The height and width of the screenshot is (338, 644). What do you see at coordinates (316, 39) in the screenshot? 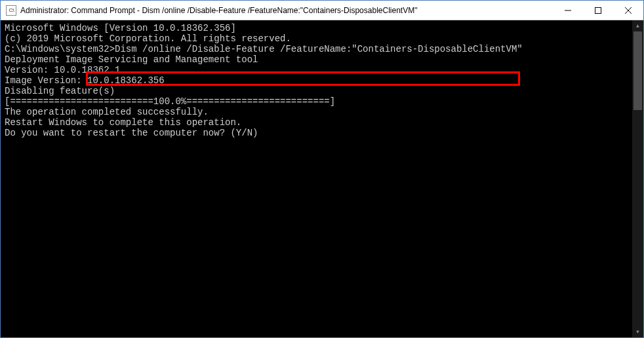
I see `output-line: (c) 2019 Microsoft Corporation. All righ…` at bounding box center [316, 39].